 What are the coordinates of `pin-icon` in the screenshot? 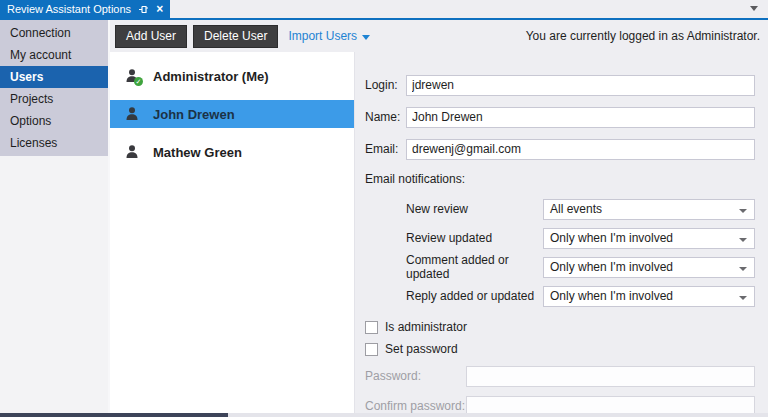 It's located at (144, 10).